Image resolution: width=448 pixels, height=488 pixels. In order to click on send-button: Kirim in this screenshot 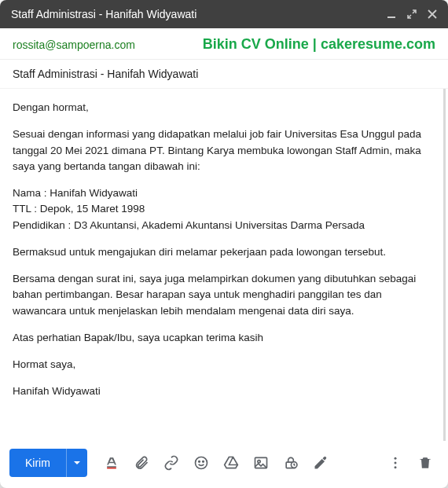, I will do `click(38, 463)`.